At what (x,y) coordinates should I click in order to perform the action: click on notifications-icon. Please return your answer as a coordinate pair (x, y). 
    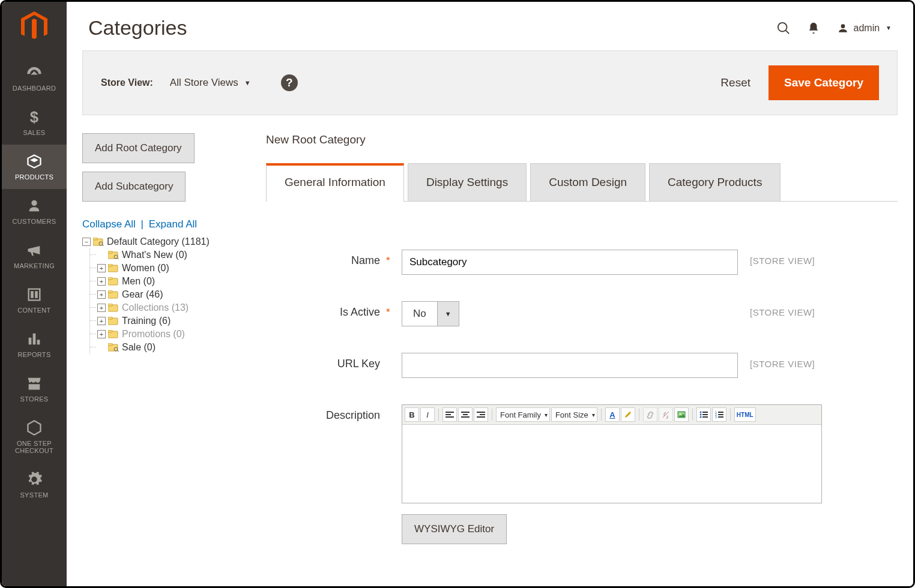
    Looking at the image, I should click on (814, 28).